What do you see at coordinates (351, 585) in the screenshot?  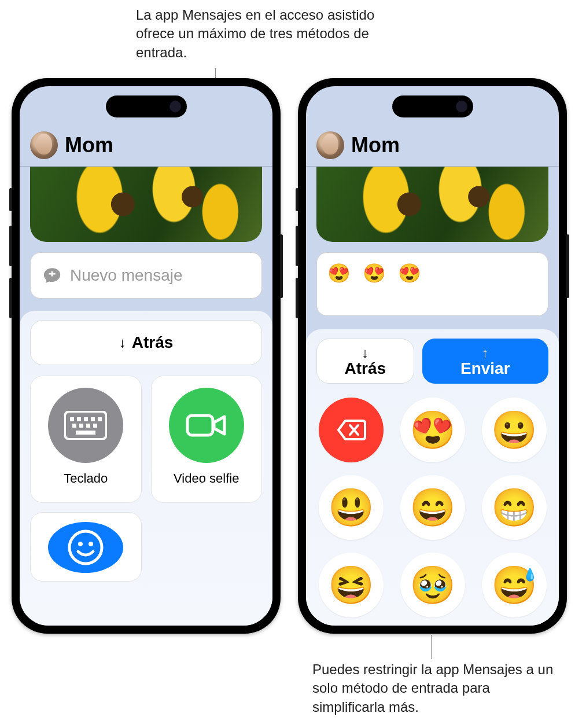 I see `emoji-key: 😆` at bounding box center [351, 585].